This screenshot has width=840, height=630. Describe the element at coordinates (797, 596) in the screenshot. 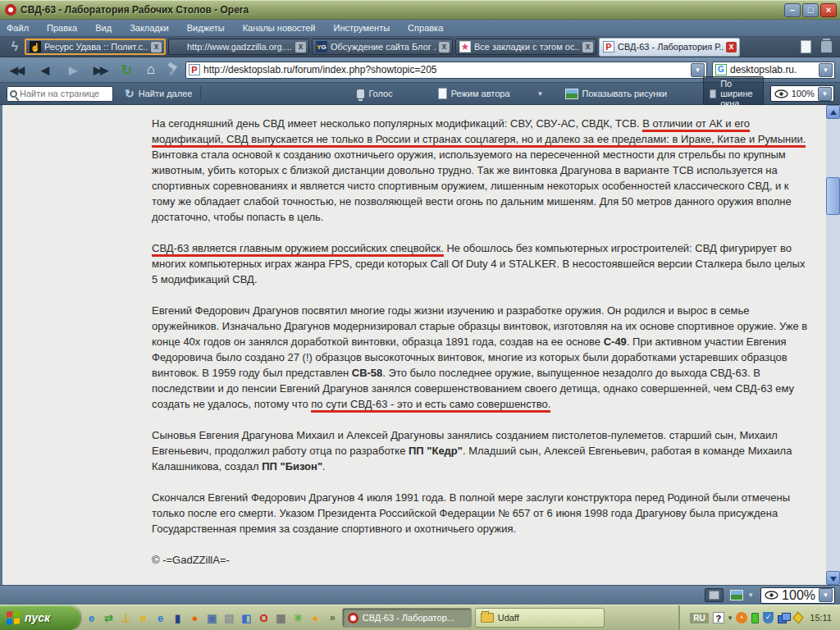

I see `zoom-control-status: 100% ▼` at that location.